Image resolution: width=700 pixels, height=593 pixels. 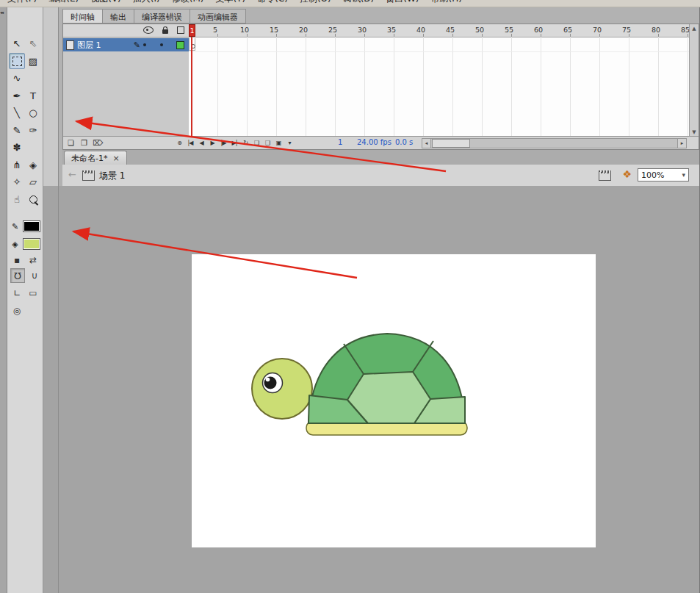 I want to click on new-layer-button: ❏, so click(x=71, y=143).